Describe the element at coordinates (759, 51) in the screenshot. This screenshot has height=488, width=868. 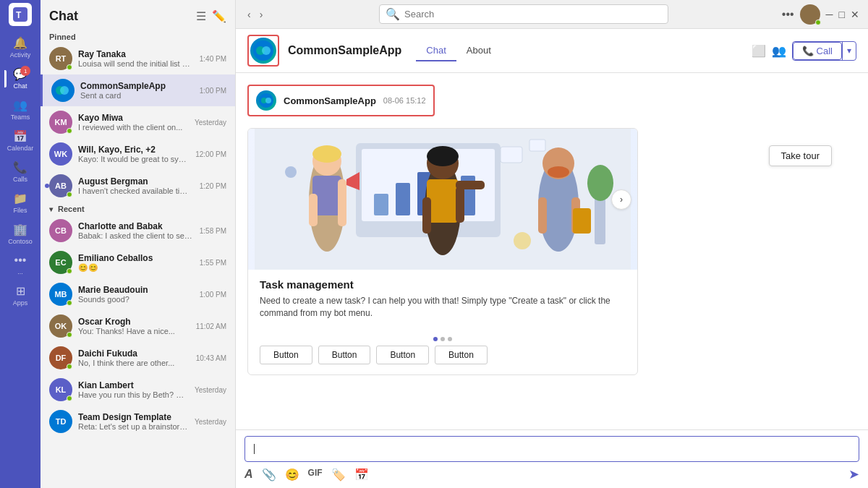
I see `popout-icon: ⬜` at that location.